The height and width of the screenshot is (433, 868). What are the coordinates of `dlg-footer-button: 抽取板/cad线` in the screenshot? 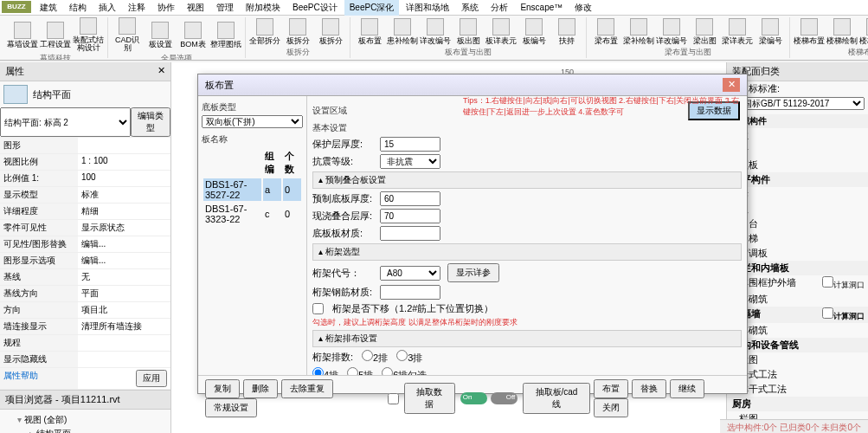 It's located at (556, 398).